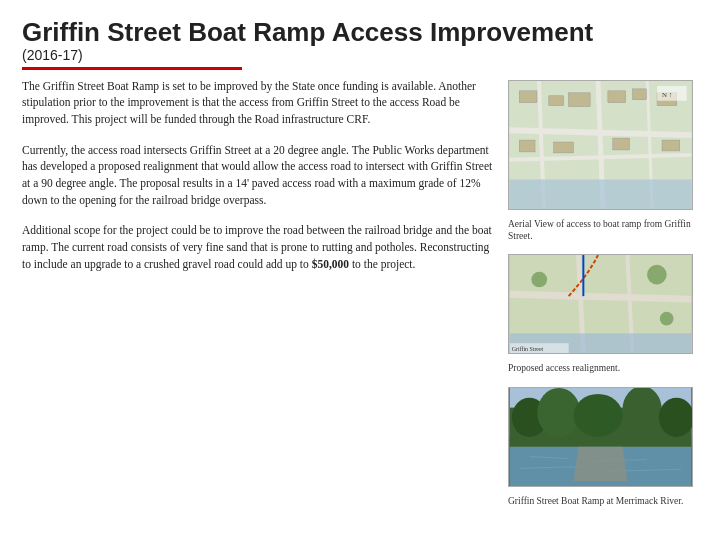  Describe the element at coordinates (603, 230) in the screenshot. I see `aerial-map-caption: Aerial View of access to boat ramp from …` at that location.